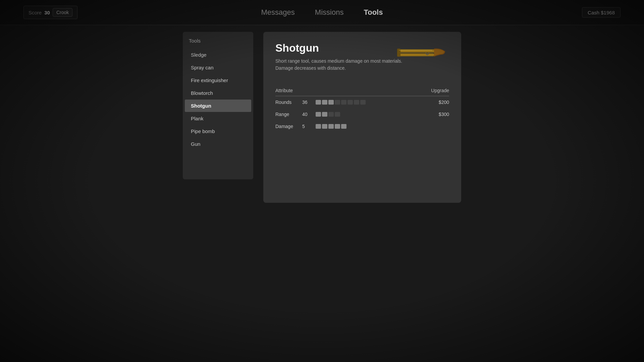  I want to click on tool-item-fire-extinguisher: Fire extinguisher, so click(218, 80).